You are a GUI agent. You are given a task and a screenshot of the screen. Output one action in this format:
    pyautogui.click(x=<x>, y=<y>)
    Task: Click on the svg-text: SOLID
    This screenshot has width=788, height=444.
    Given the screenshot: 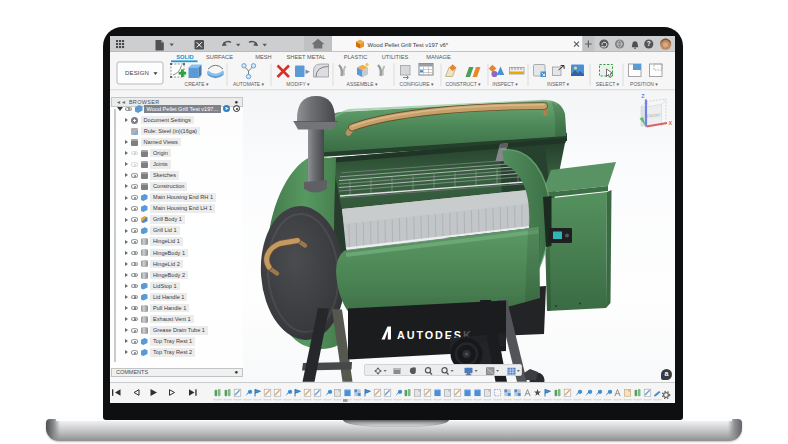 What is the action you would take?
    pyautogui.click(x=184, y=57)
    